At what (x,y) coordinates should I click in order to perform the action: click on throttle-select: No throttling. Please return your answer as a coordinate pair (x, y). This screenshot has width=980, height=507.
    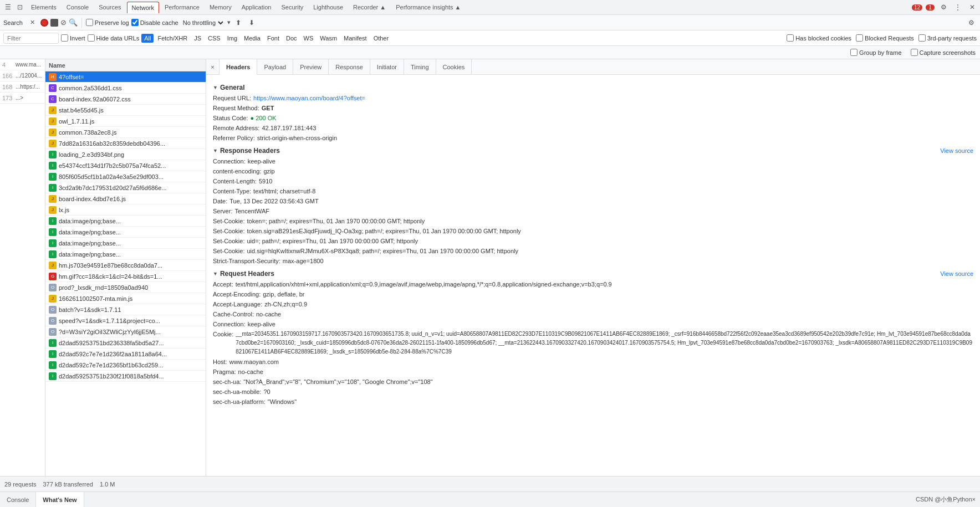
    Looking at the image, I should click on (203, 23).